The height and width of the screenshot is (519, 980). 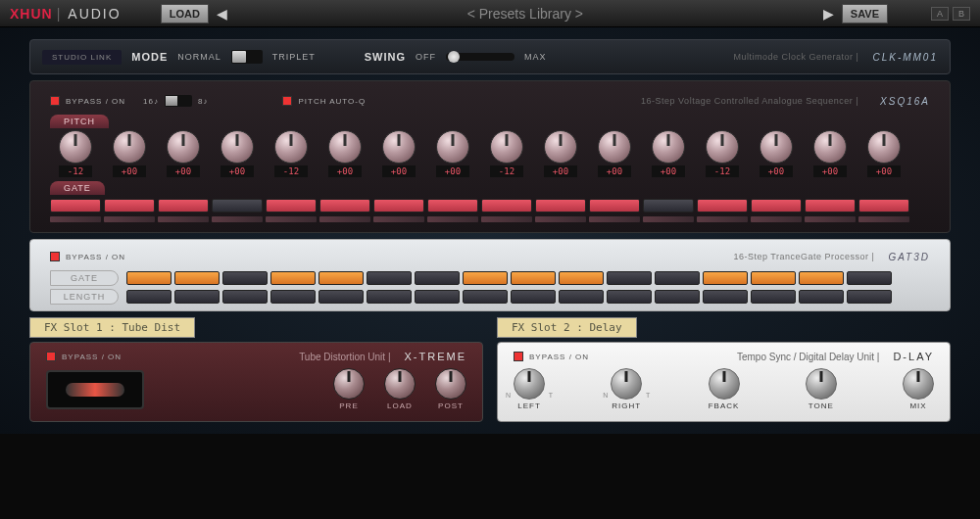 I want to click on steps-toggle, so click(x=178, y=101).